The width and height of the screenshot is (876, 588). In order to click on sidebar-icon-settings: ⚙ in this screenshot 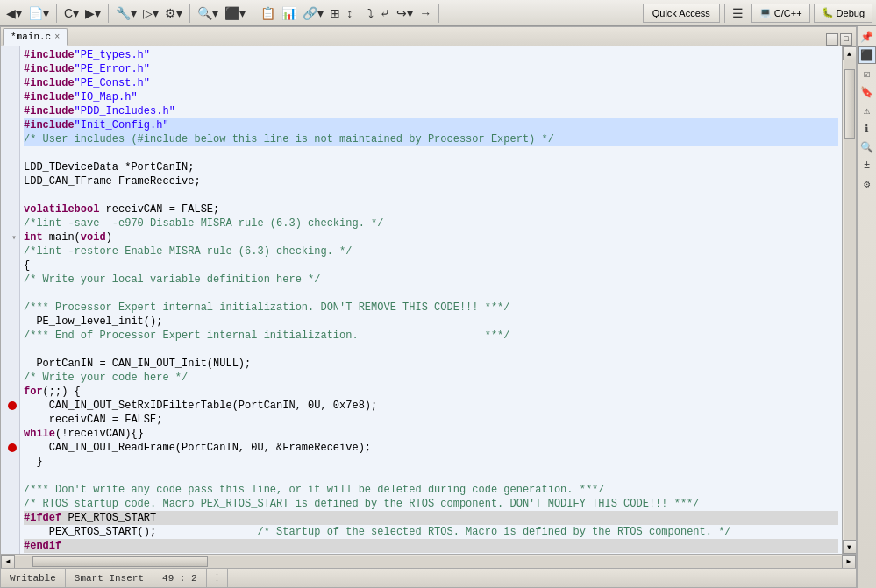, I will do `click(867, 184)`.